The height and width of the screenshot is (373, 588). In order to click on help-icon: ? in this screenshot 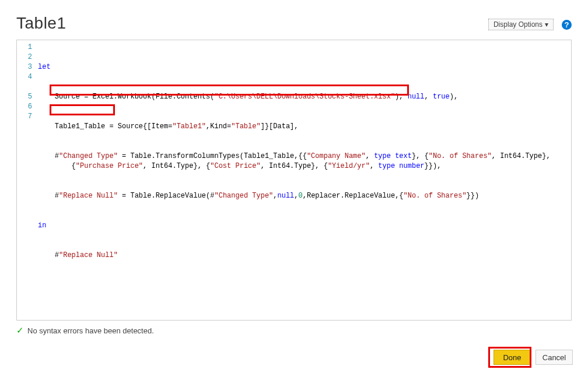, I will do `click(567, 24)`.